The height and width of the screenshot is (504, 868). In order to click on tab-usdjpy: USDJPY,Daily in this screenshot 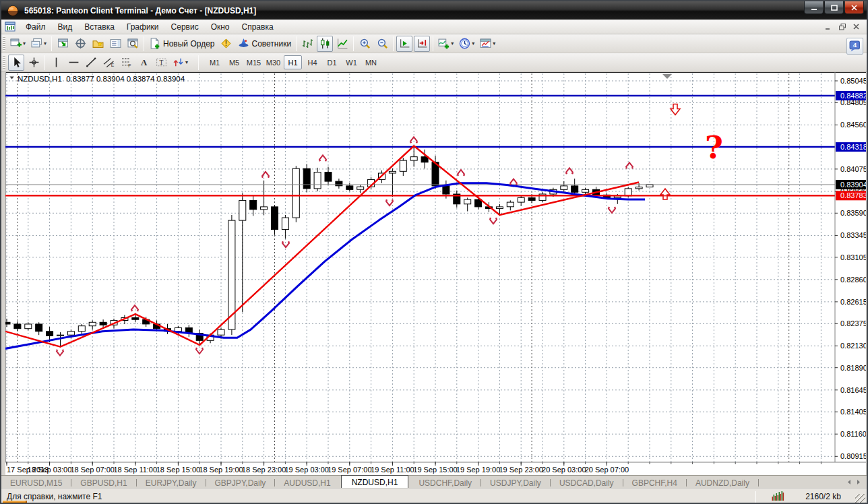, I will do `click(516, 482)`.